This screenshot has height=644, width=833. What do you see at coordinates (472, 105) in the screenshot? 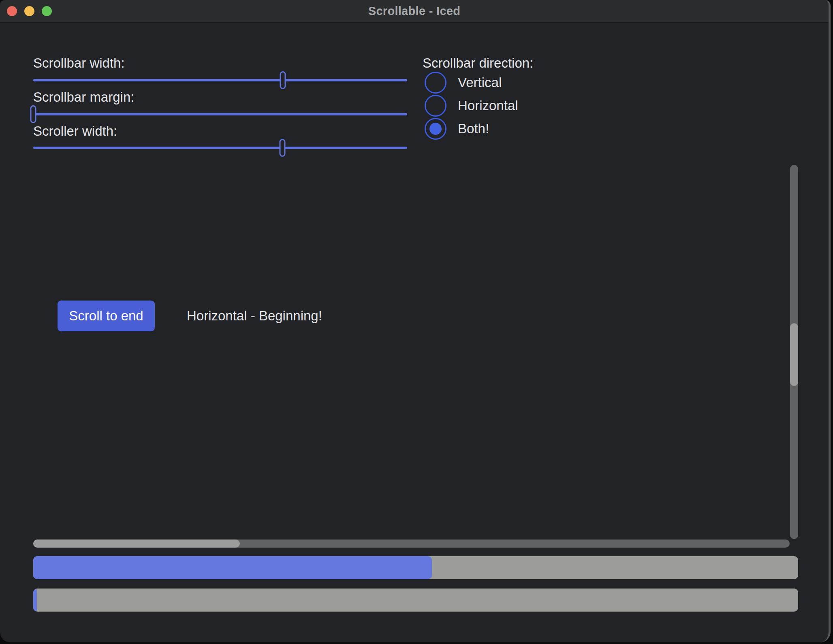
I see `radio-horizontal: Horizontal` at bounding box center [472, 105].